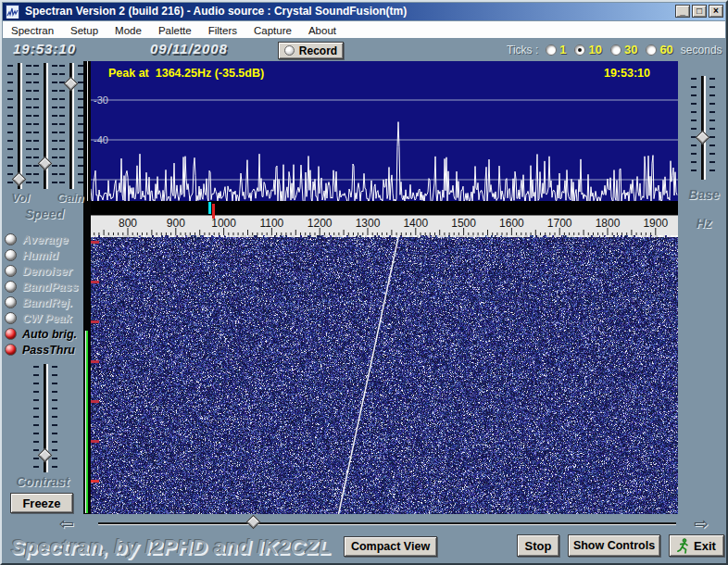  Describe the element at coordinates (50, 287) in the screenshot. I see `toggle-label: BandPass` at that location.